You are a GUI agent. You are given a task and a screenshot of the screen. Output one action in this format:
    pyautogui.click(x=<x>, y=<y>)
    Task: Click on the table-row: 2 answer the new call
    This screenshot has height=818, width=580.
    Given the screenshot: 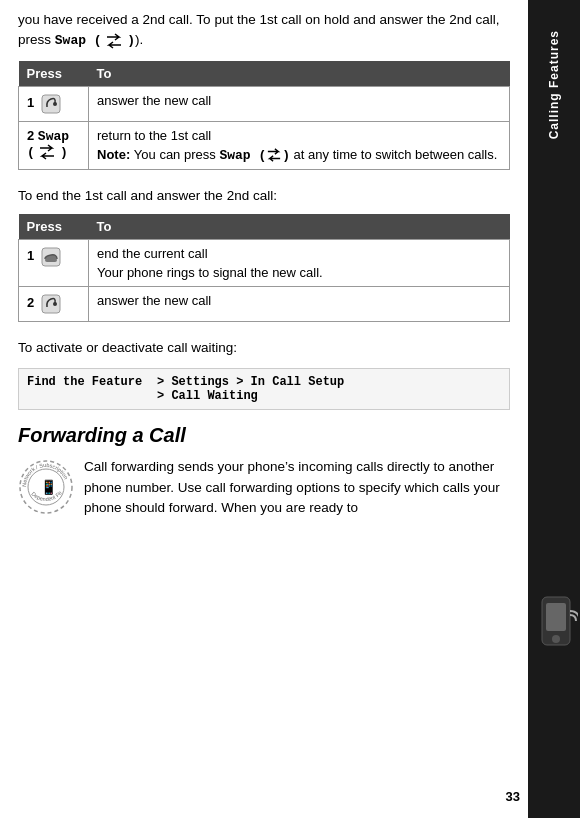 What is the action you would take?
    pyautogui.click(x=264, y=304)
    